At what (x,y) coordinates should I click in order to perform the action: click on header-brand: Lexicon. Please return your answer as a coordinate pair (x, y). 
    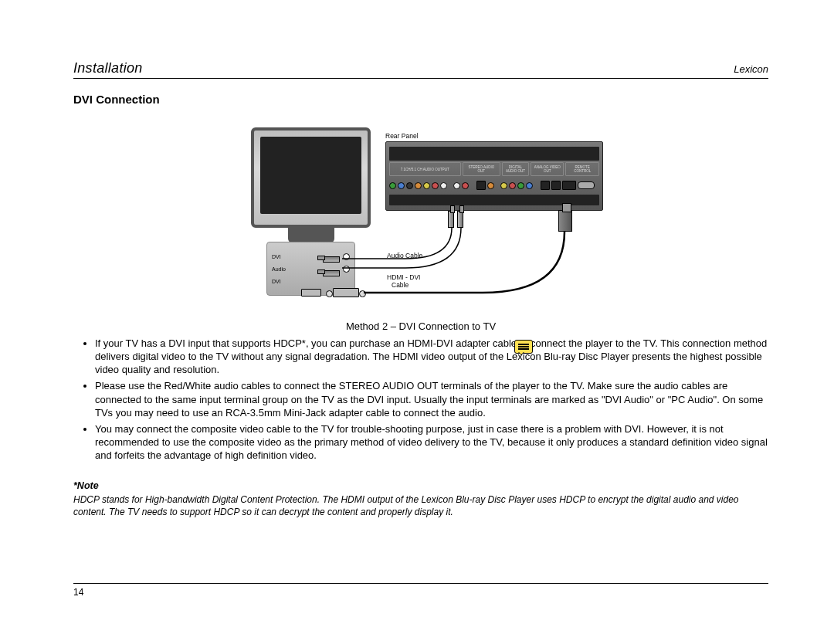
    Looking at the image, I should click on (751, 69).